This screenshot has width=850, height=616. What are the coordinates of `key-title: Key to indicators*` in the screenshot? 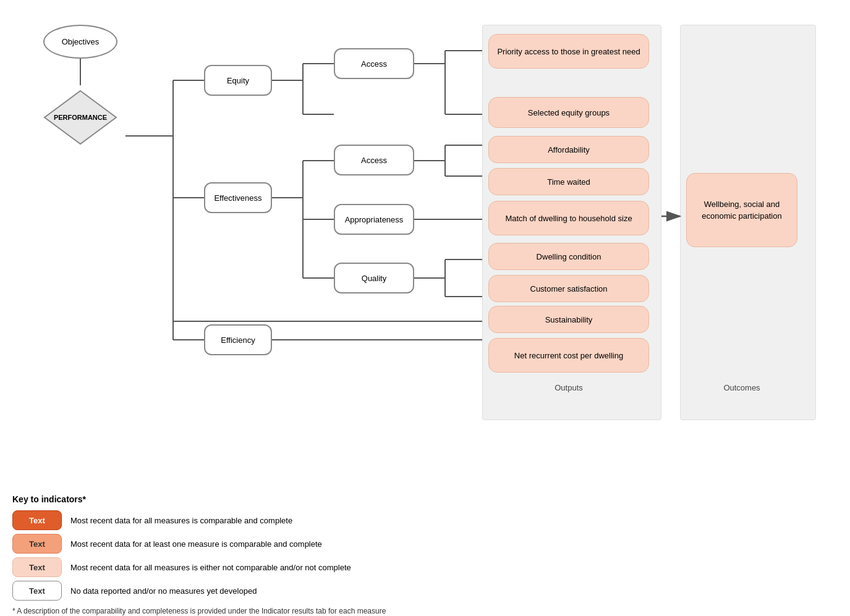 It's located at (425, 499).